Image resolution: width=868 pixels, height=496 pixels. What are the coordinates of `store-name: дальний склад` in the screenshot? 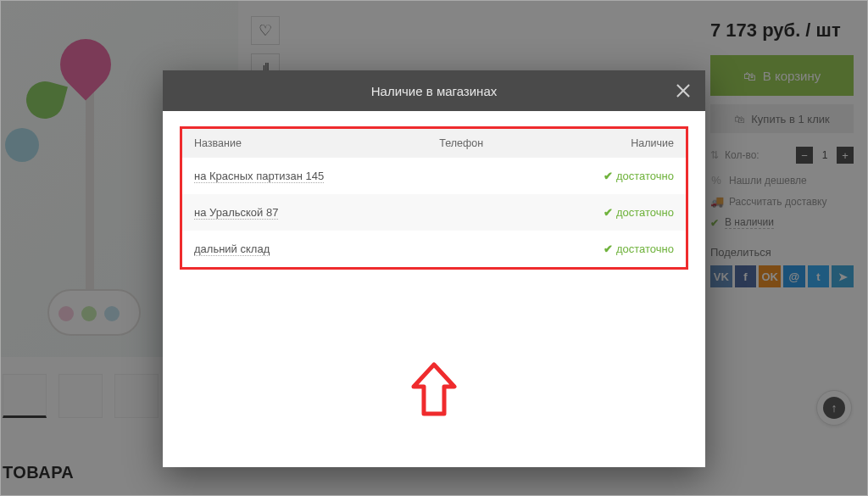 It's located at (232, 249).